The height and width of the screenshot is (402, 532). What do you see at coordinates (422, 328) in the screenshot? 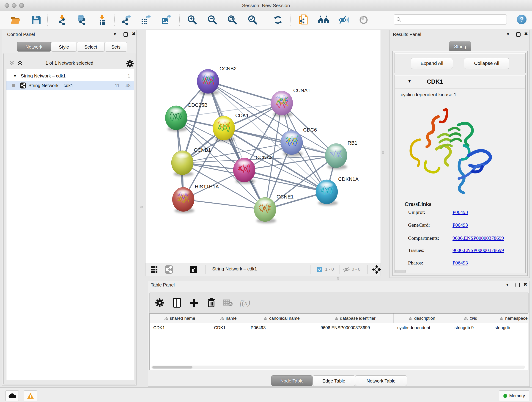
I see `cell: cyclin-dependent ...` at bounding box center [422, 328].